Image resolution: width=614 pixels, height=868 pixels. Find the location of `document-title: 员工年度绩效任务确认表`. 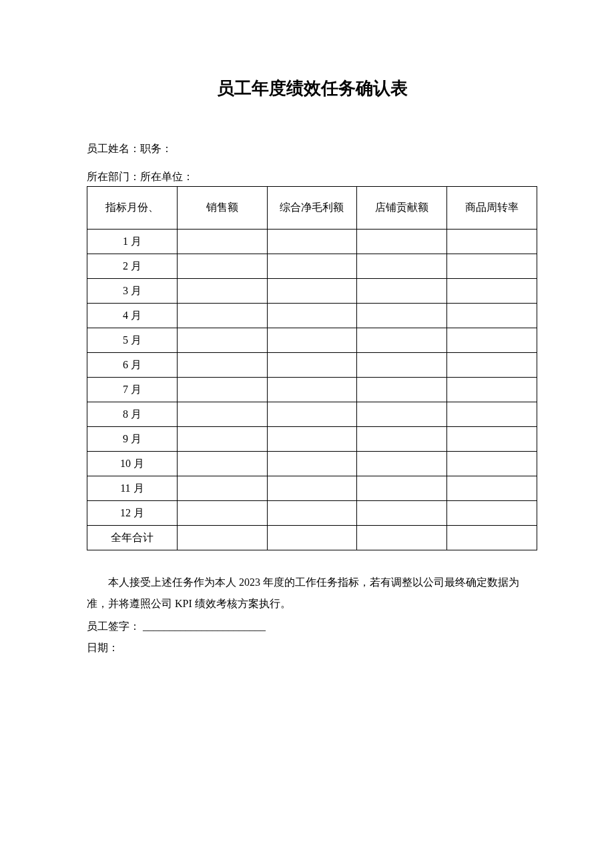

document-title: 员工年度绩效任务确认表 is located at coordinates (312, 88).